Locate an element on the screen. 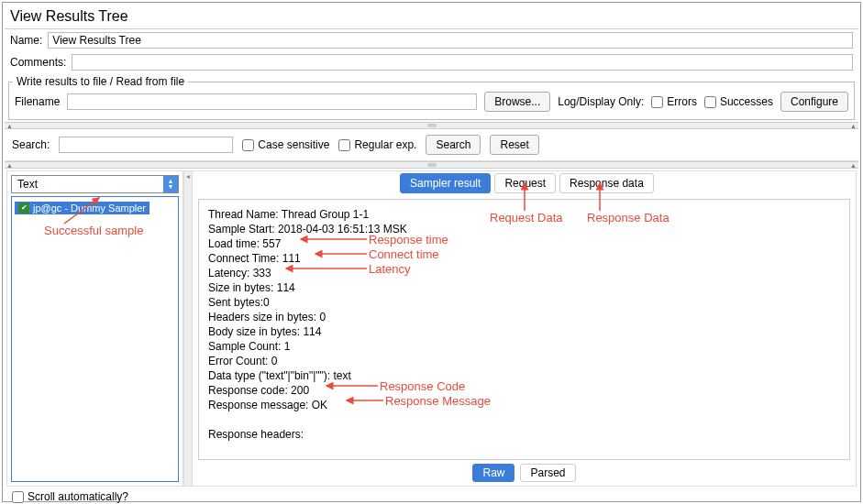 The image size is (863, 504). result-line: Sample Start: 2018-04-03 16:51:13 MSK is located at coordinates (525, 229).